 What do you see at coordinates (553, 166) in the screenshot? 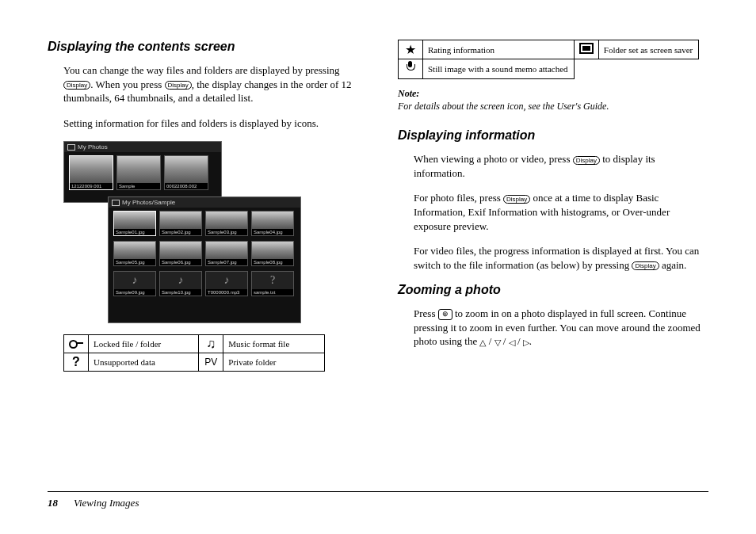
I see `para-view-info: When viewing a photo or video, press Dis…` at bounding box center [553, 166].